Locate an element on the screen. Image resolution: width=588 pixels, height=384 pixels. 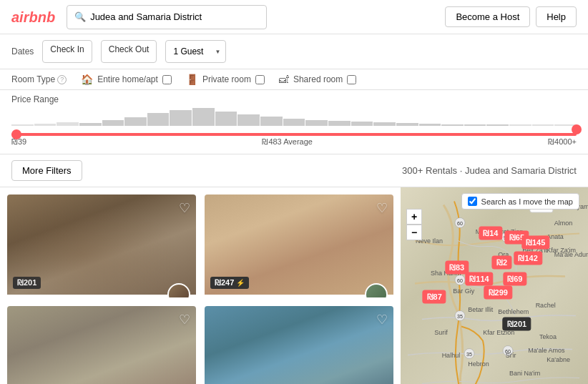
listing-price-badge: ₪247 ⚡ is located at coordinates (230, 283).